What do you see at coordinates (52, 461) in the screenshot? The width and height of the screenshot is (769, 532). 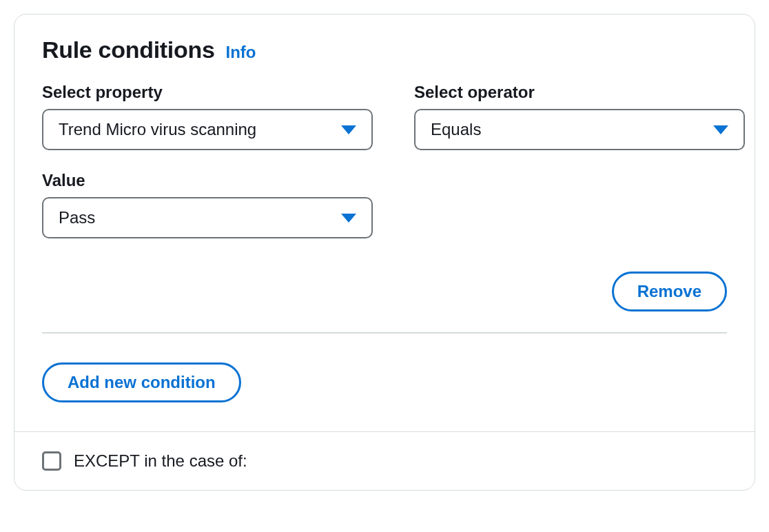 I see `except-checkbox` at bounding box center [52, 461].